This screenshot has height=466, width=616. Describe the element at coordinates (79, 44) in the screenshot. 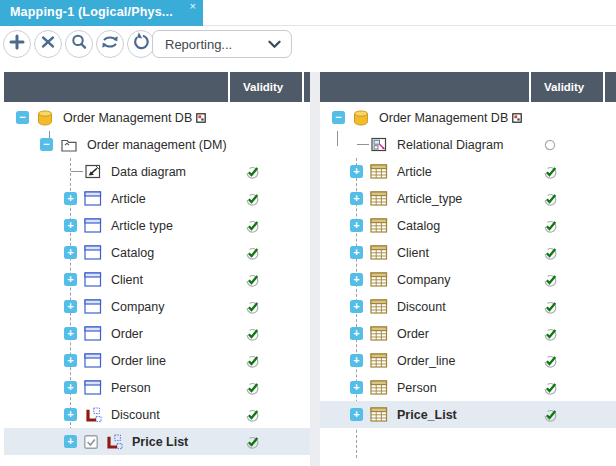

I see `zoom-button` at that location.